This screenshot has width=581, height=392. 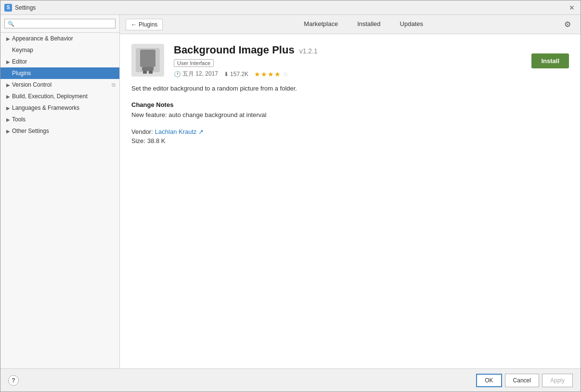 What do you see at coordinates (60, 119) in the screenshot?
I see `sidebar-item-tools: ▶ Tools` at bounding box center [60, 119].